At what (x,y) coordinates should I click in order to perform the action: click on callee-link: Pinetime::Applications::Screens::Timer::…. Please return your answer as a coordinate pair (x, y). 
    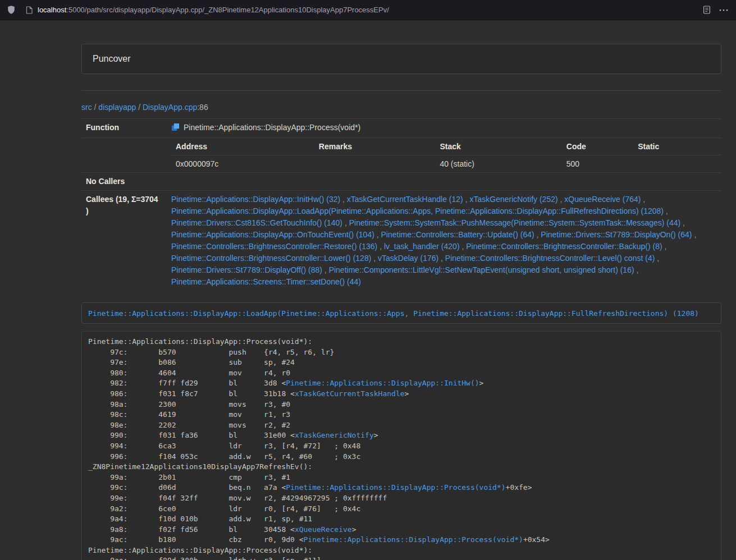
    Looking at the image, I should click on (266, 282).